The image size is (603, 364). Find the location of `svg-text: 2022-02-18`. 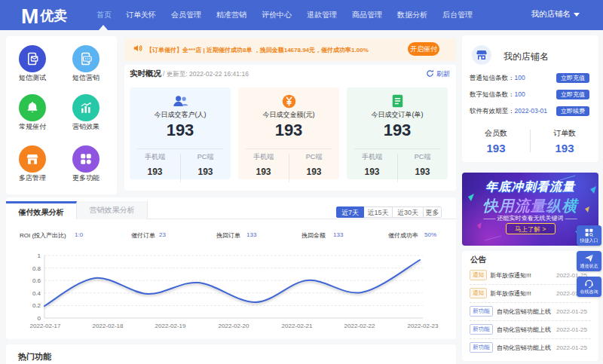

svg-text: 2022-02-18 is located at coordinates (109, 326).